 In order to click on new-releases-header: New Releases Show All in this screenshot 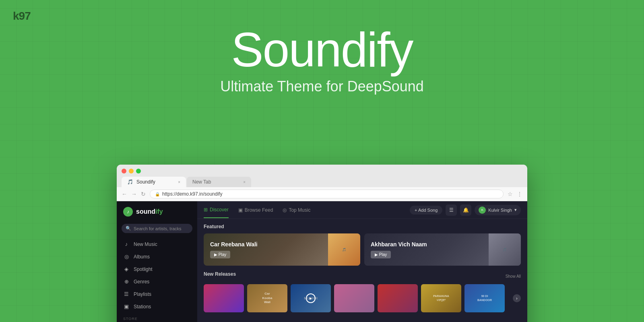, I will do `click(362, 276)`.